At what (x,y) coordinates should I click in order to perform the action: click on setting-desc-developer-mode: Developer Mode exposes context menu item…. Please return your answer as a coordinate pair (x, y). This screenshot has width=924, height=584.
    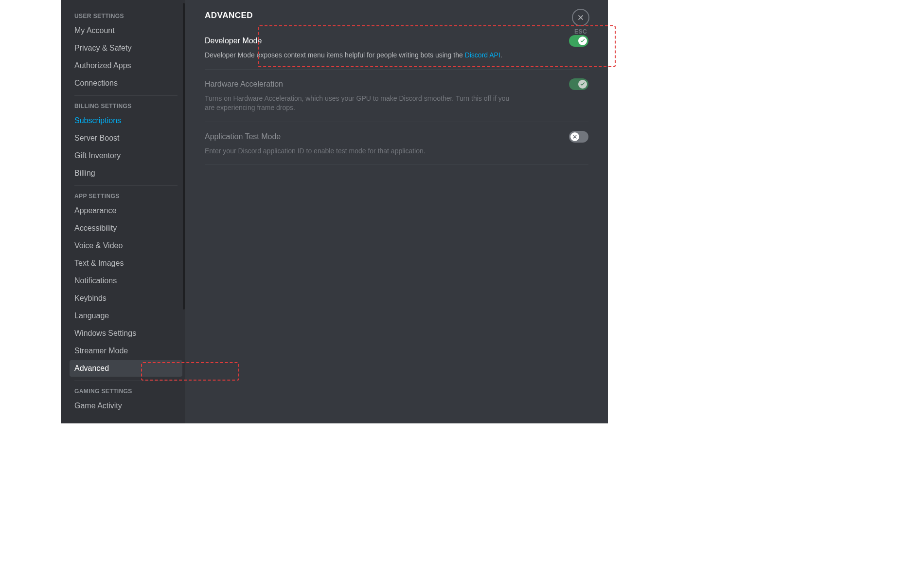
    Looking at the image, I should click on (360, 55).